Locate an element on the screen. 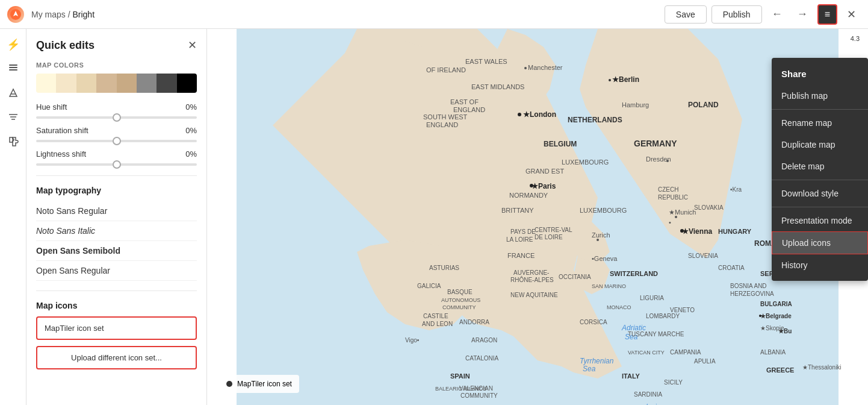  menu-button: ≡ is located at coordinates (827, 14).